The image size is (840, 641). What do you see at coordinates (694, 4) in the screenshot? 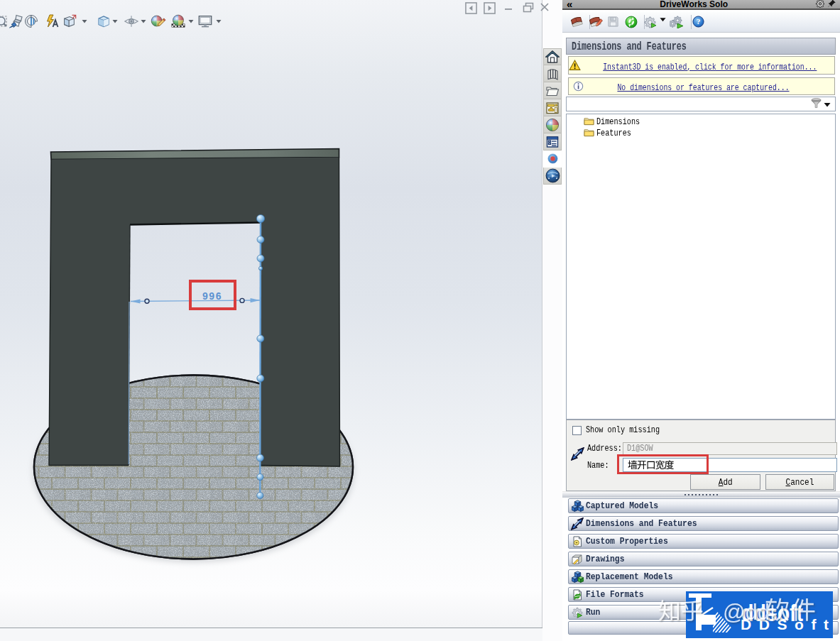
I see `panel-title: DriveWorks Solo` at bounding box center [694, 4].